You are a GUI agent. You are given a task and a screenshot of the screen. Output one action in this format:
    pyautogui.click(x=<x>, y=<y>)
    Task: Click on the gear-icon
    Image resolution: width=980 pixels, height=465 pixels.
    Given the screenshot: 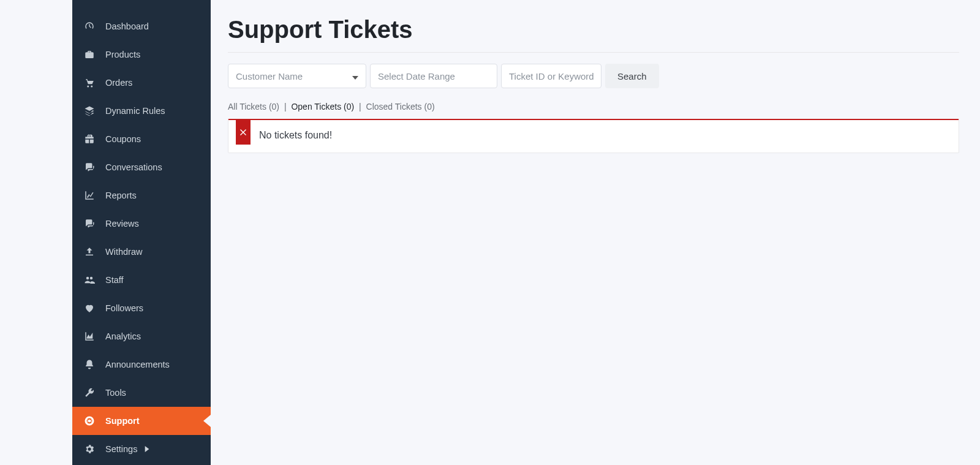 What is the action you would take?
    pyautogui.click(x=89, y=449)
    